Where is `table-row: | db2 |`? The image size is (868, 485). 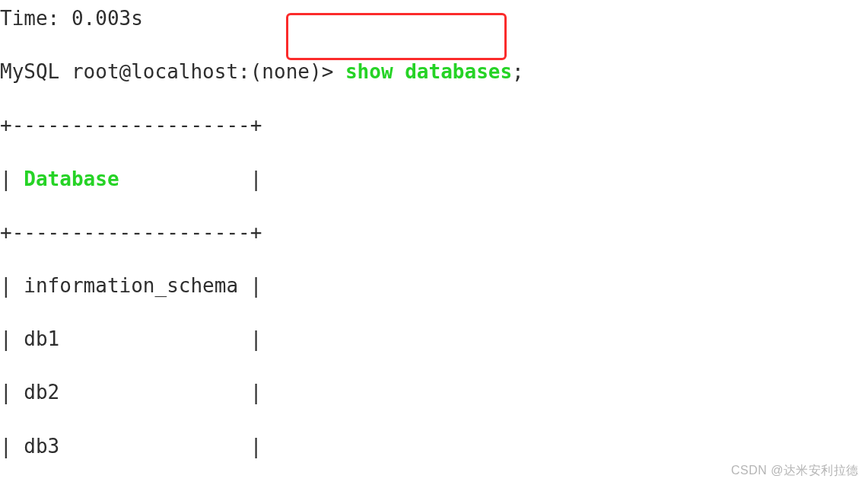 table-row: | db2 | is located at coordinates (434, 393).